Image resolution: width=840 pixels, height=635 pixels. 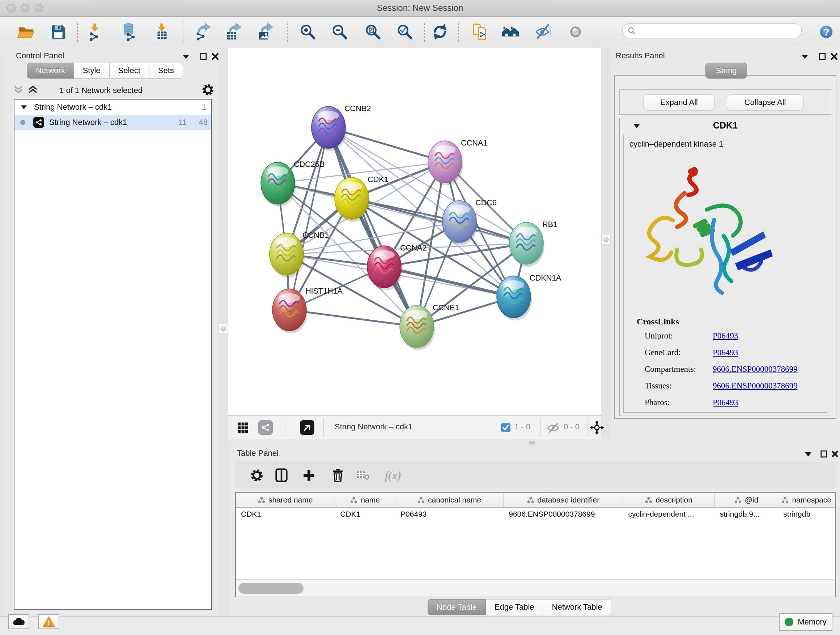 What do you see at coordinates (535, 514) in the screenshot?
I see `table-row: CDK1CDK1P064939606.ENSP00000378699cyclin…` at bounding box center [535, 514].